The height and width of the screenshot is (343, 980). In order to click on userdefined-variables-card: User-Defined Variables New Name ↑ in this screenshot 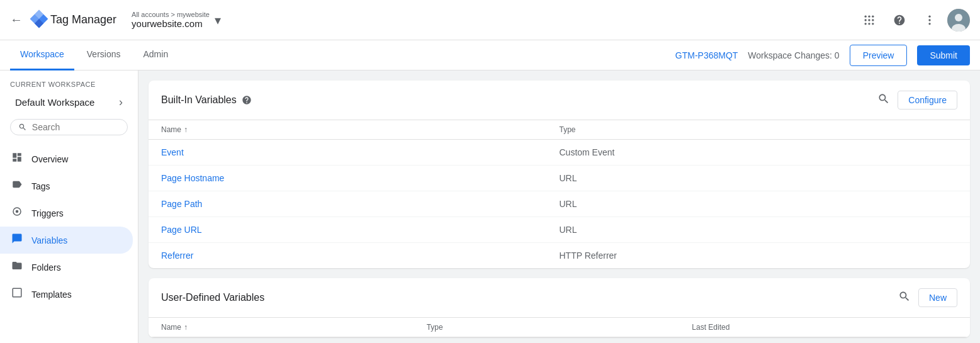, I will do `click(559, 308)`.